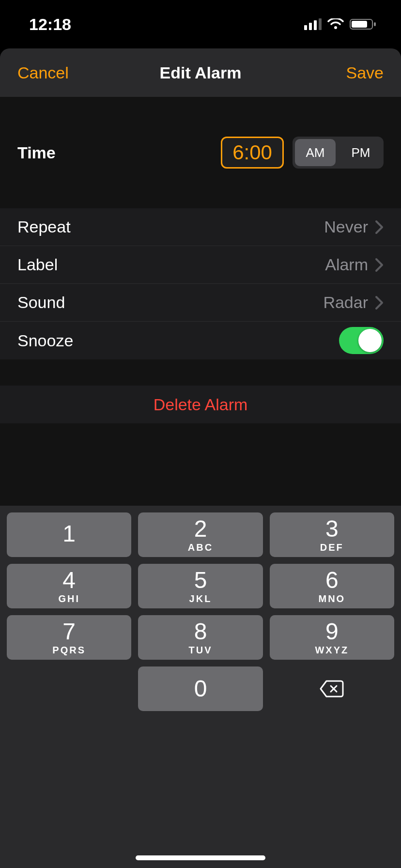 The image size is (401, 868). Describe the element at coordinates (119, 153) in the screenshot. I see `time-label: Time` at that location.